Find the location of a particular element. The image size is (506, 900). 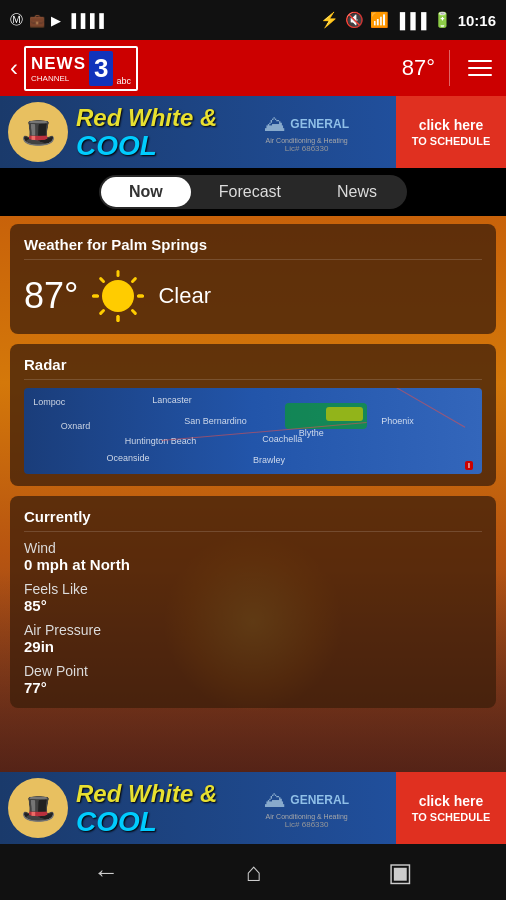

radar-label-coachella: Coachella is located at coordinates (282, 439).